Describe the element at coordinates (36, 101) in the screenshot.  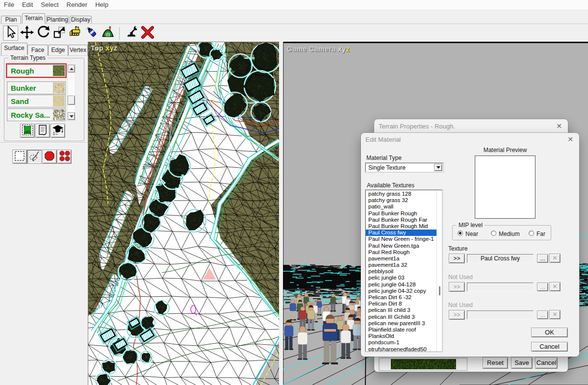
I see `terrain-type-sand: Sand` at that location.